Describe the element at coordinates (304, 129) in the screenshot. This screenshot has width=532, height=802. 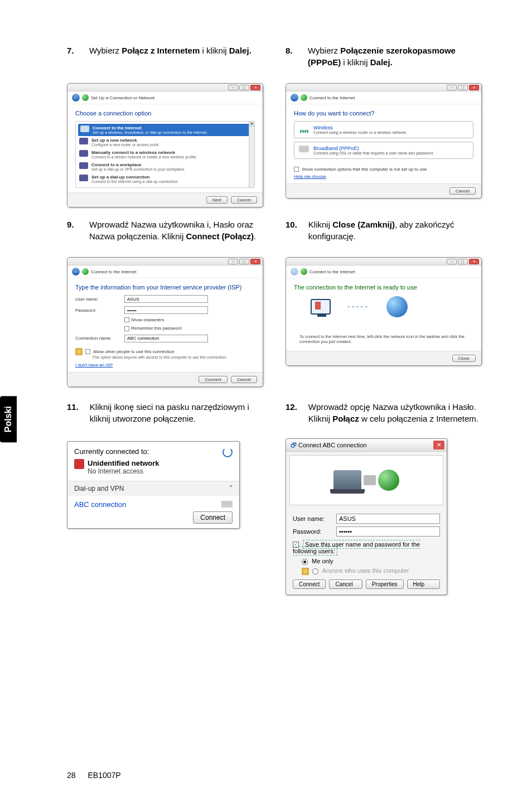
I see `wifi-bars-icon` at that location.